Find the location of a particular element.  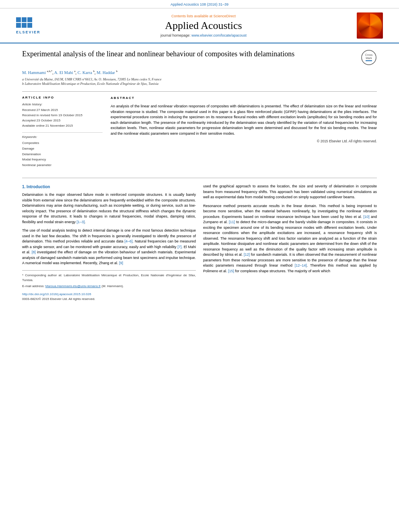

footnote-section: * Corresponding author at: Laboratoire M… is located at coordinates (109, 279).